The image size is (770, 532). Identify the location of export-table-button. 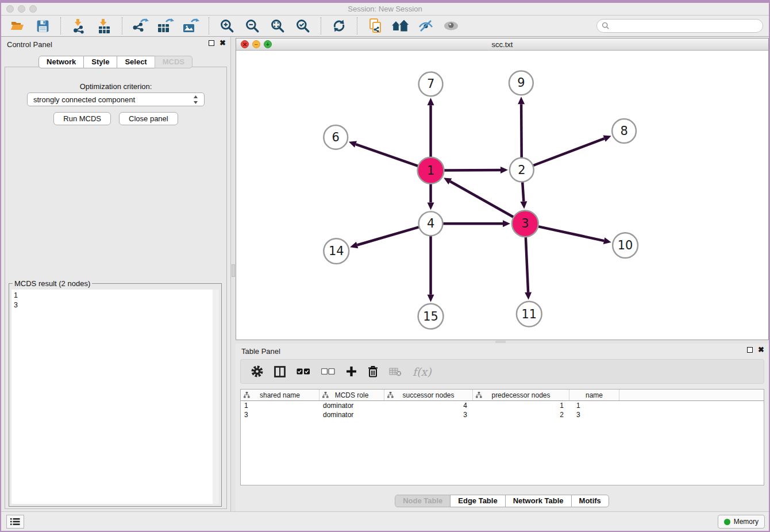
(165, 26).